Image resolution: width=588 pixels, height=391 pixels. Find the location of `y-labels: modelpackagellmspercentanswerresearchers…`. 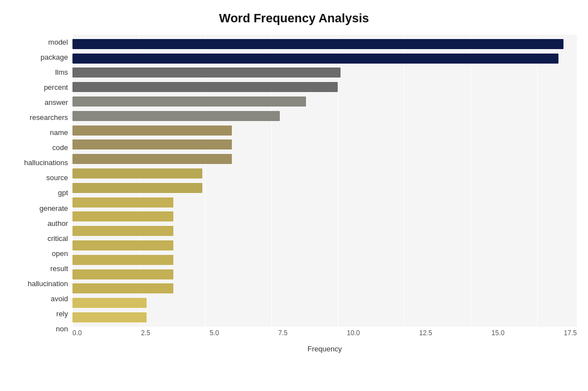

y-labels: modelpackagellmspercentanswerresearchers… is located at coordinates (42, 194).